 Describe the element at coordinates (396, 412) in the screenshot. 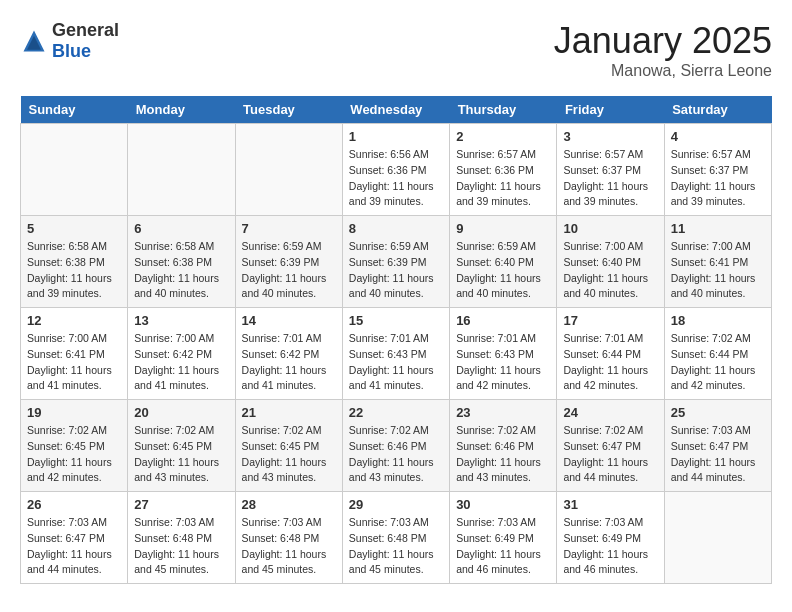

I see `day-number: 22` at that location.